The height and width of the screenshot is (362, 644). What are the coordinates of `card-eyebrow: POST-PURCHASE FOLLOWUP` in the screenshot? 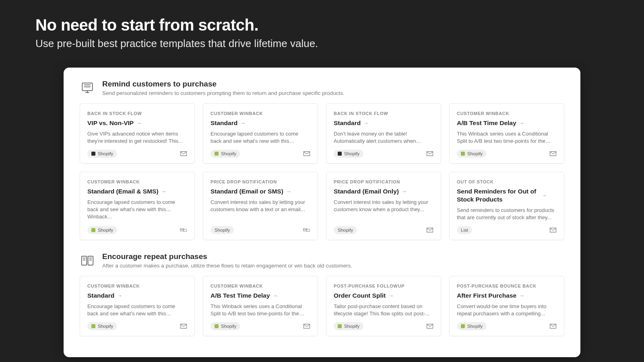 It's located at (384, 286).